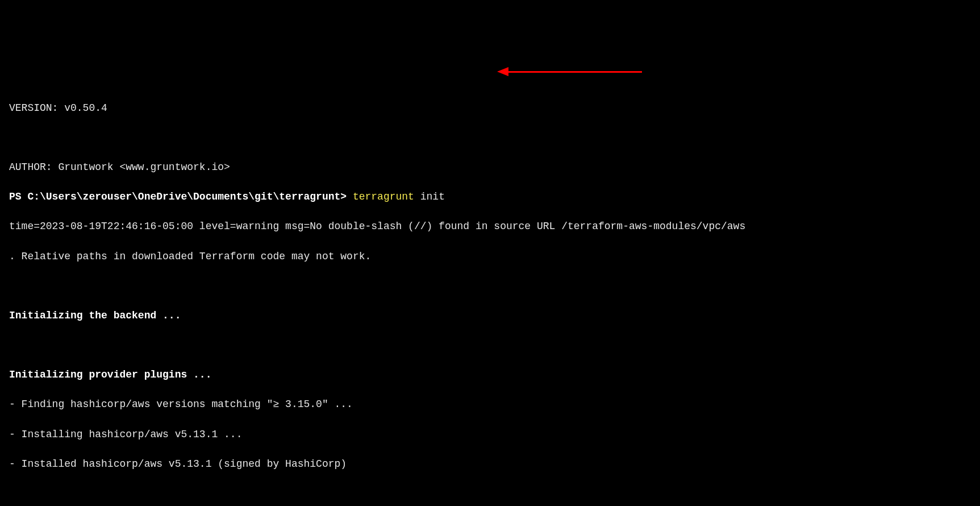 This screenshot has width=980, height=506. I want to click on prompt-command-line: PS C:\Users\zerouser\OneDrive\Documents\…, so click(490, 197).